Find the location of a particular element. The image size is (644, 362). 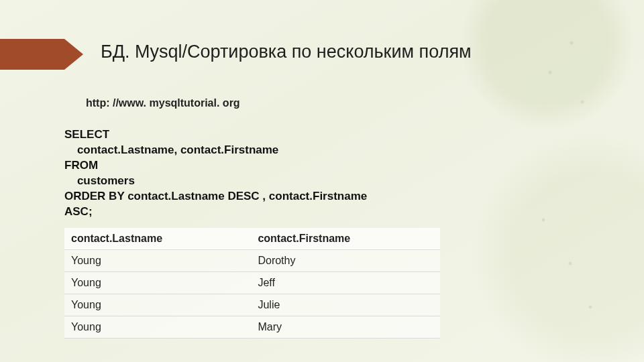

source-url: http: //www. mysqltutorial. org is located at coordinates (163, 103).